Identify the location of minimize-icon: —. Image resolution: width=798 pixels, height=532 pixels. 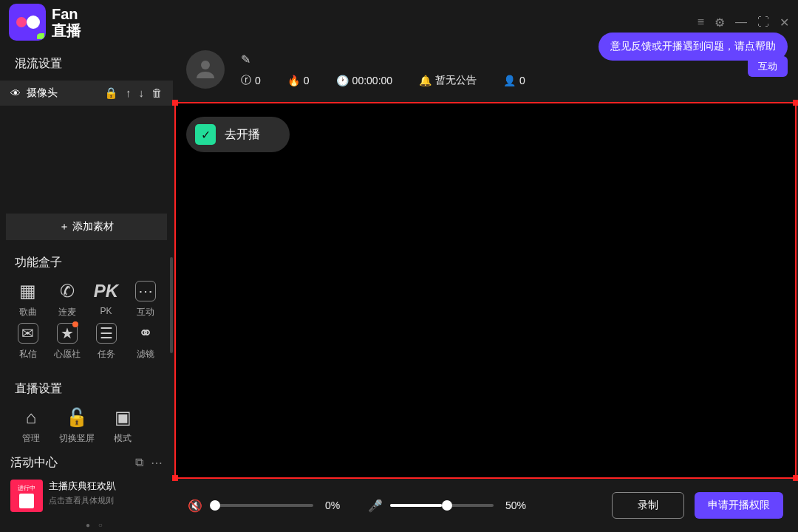
(741, 22).